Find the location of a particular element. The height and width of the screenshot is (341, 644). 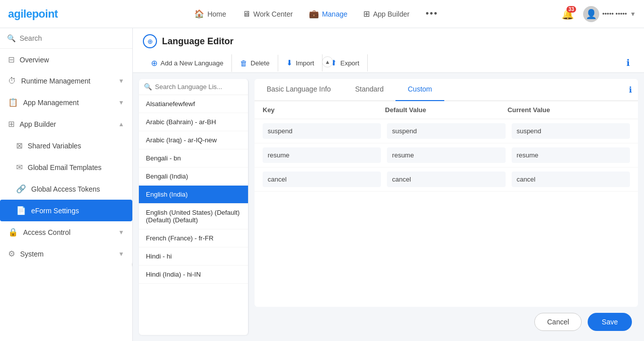

tabs-row: Basic Language Info Standard Custom ℹ is located at coordinates (446, 90).